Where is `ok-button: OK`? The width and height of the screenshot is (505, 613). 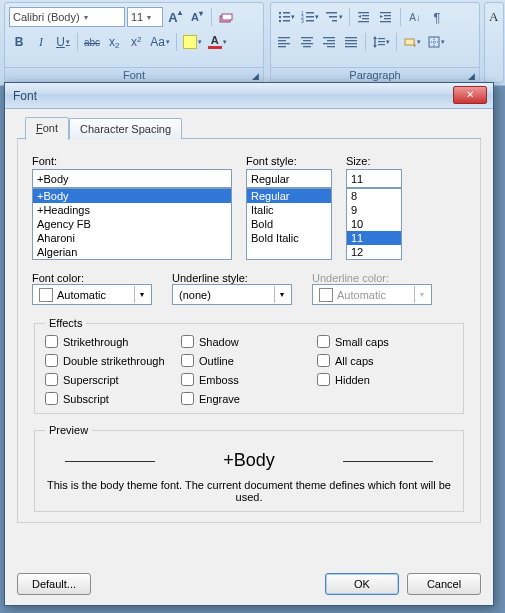 ok-button: OK is located at coordinates (362, 584).